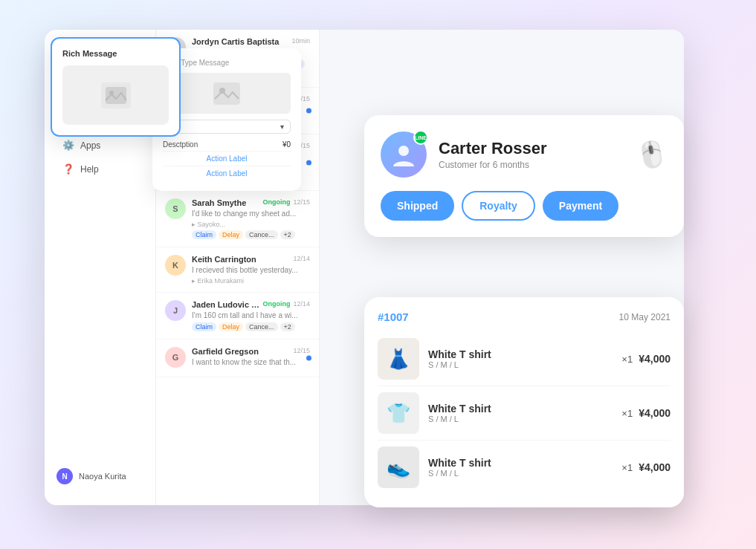  Describe the element at coordinates (241, 351) in the screenshot. I see `chat-name: Garfield Gregson` at that location.